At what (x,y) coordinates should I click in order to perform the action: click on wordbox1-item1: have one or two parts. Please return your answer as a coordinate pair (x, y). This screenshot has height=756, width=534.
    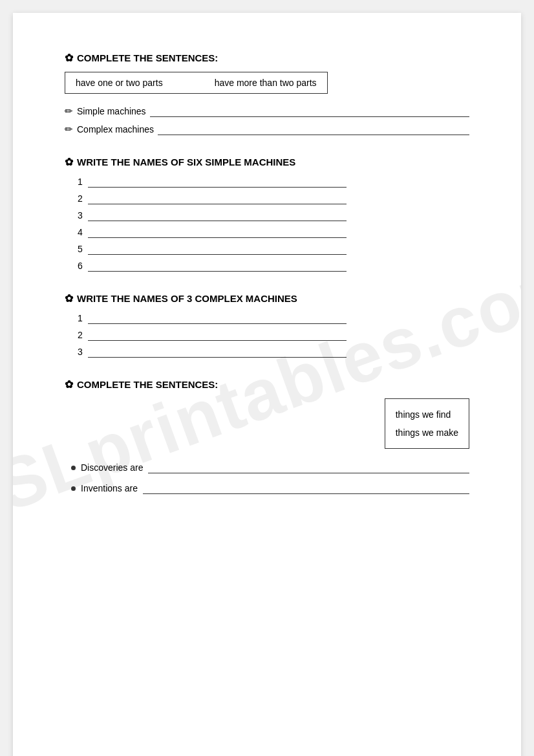
    Looking at the image, I should click on (119, 83).